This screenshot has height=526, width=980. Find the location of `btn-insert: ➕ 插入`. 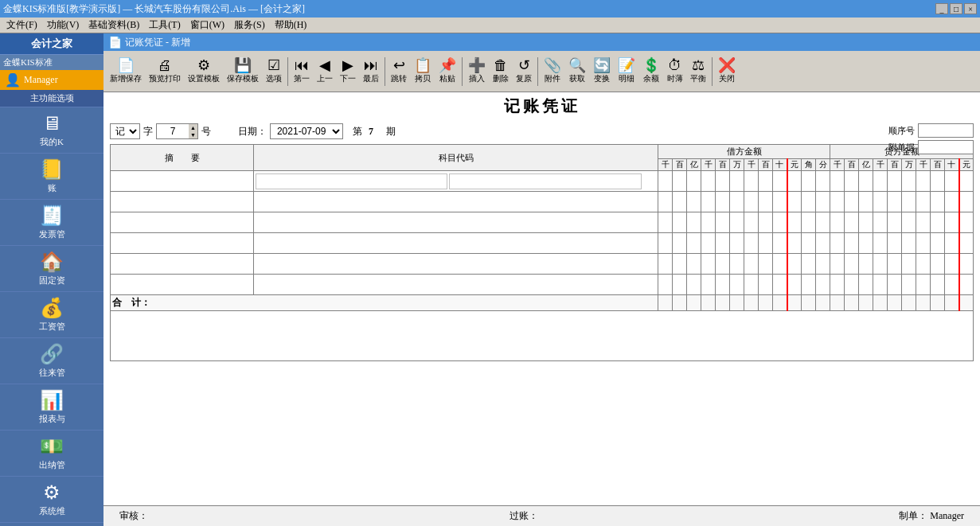

btn-insert: ➕ 插入 is located at coordinates (477, 72).